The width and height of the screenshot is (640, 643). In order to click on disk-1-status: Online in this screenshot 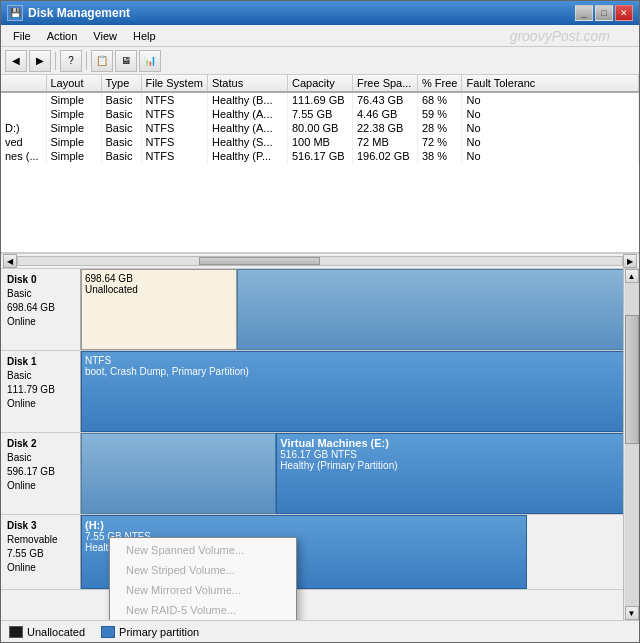, I will do `click(22, 404)`.